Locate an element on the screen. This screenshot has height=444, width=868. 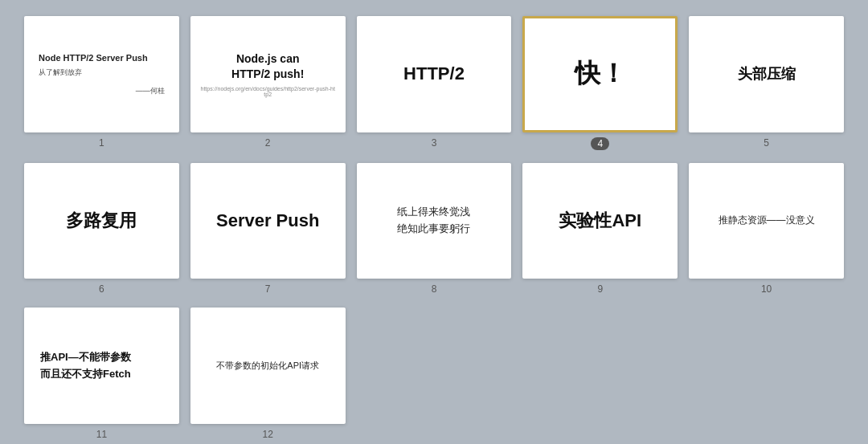
slide-9: 实验性API is located at coordinates (600, 222).